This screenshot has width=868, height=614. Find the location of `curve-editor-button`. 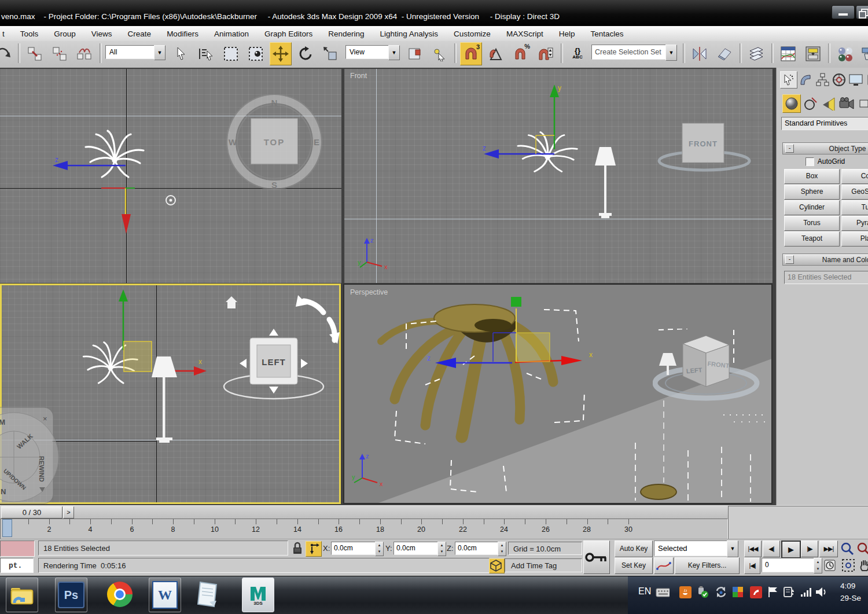

curve-editor-button is located at coordinates (788, 54).